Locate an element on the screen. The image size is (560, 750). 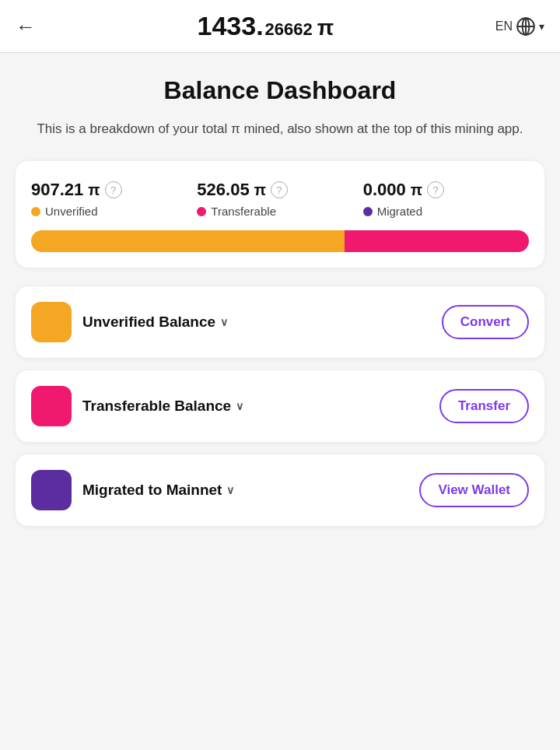
migrated-value: 0.000 is located at coordinates (384, 190).